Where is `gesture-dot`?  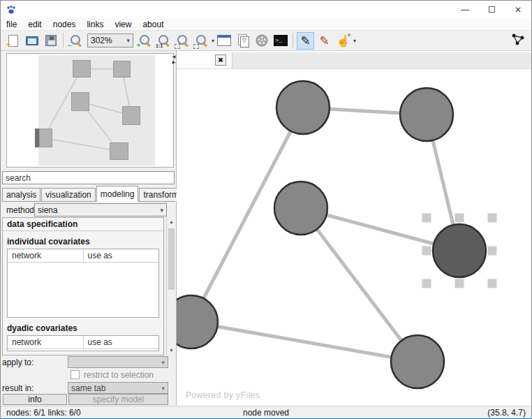 gesture-dot is located at coordinates (349, 35).